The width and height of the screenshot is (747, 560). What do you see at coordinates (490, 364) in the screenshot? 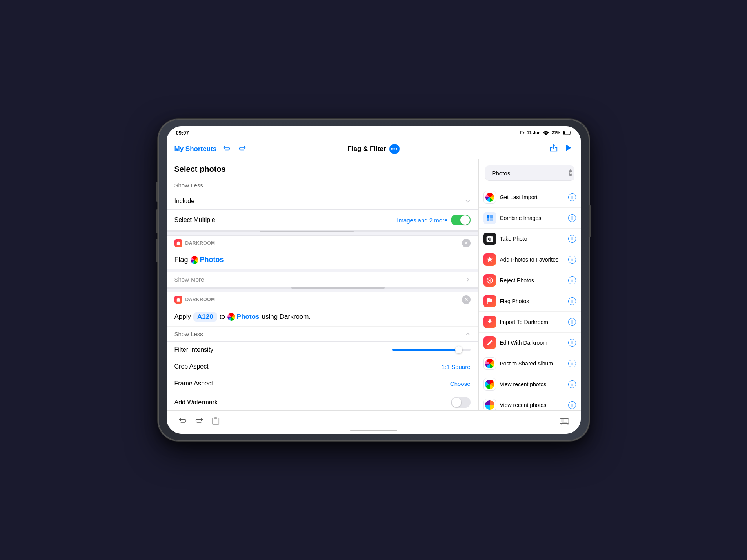
I see `post-shared-icon` at bounding box center [490, 364].